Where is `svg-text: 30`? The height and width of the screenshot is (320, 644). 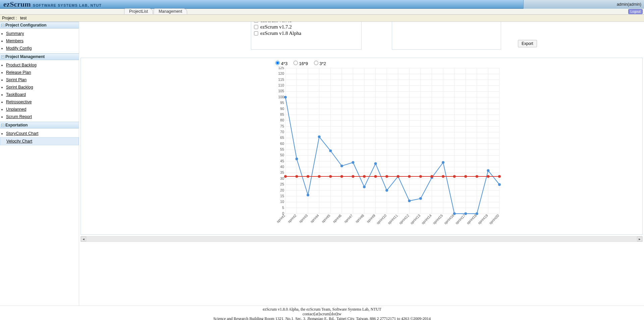
svg-text: 30 is located at coordinates (282, 178).